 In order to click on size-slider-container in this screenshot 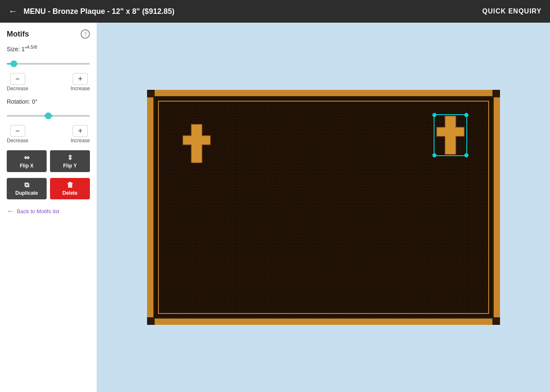, I will do `click(48, 63)`.